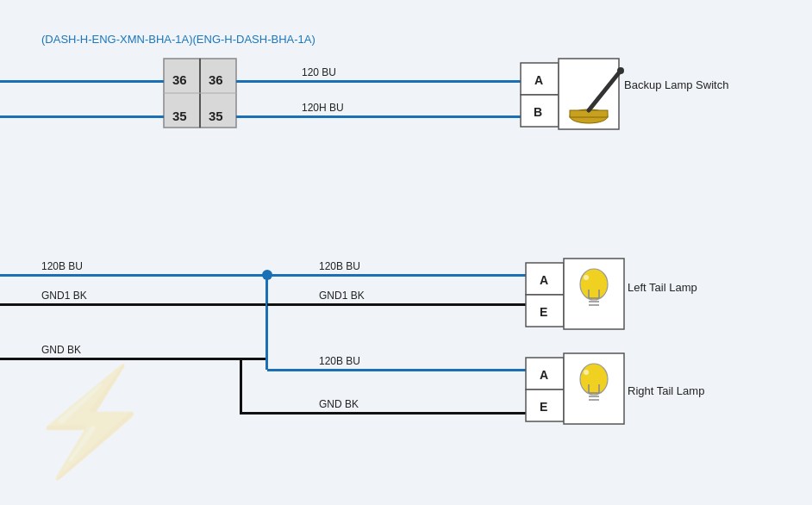 The image size is (812, 505). What do you see at coordinates (543, 407) in the screenshot?
I see `right-tail-terminal-e: E` at bounding box center [543, 407].